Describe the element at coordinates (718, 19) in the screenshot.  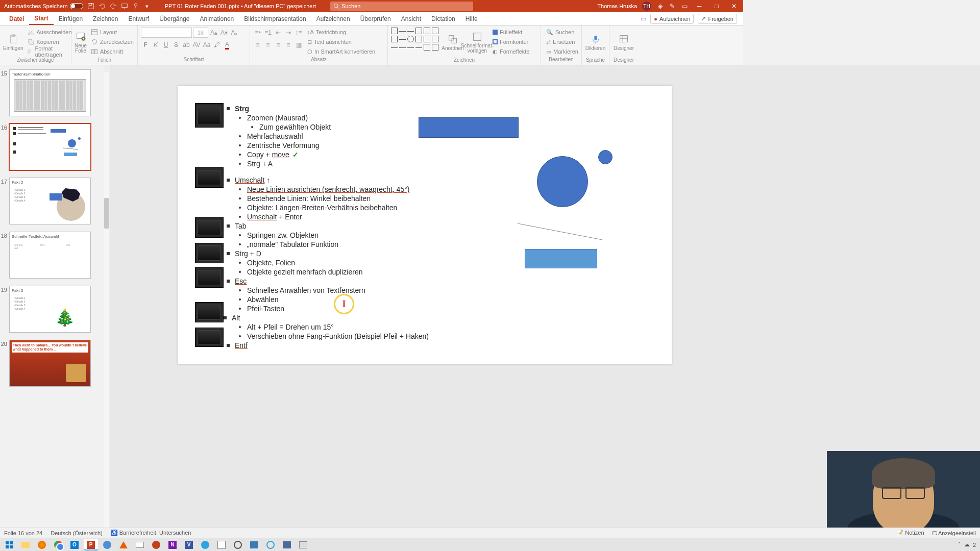
I see `share-button: ↗Freigeben` at that location.